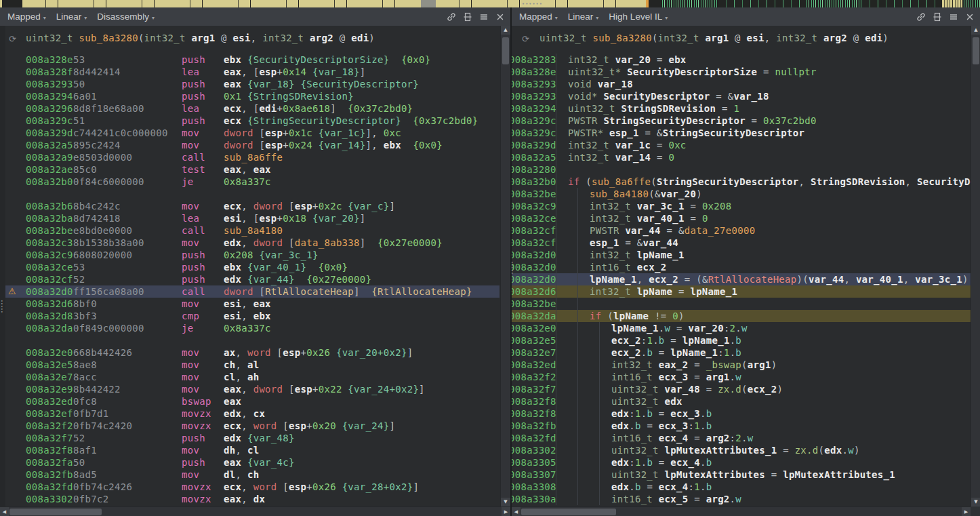  I want to click on hlil-row: 008a32c9int32_t var_3c_1 = 0x208, so click(741, 206).